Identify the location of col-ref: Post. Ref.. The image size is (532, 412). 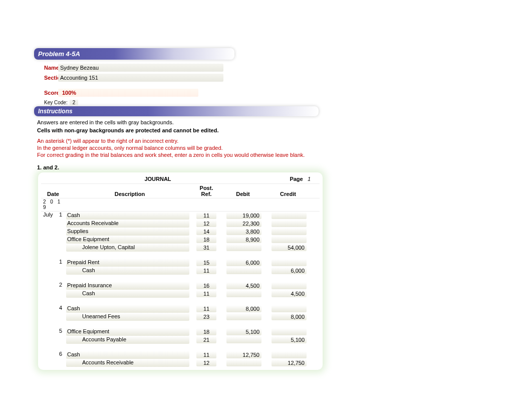
(206, 191).